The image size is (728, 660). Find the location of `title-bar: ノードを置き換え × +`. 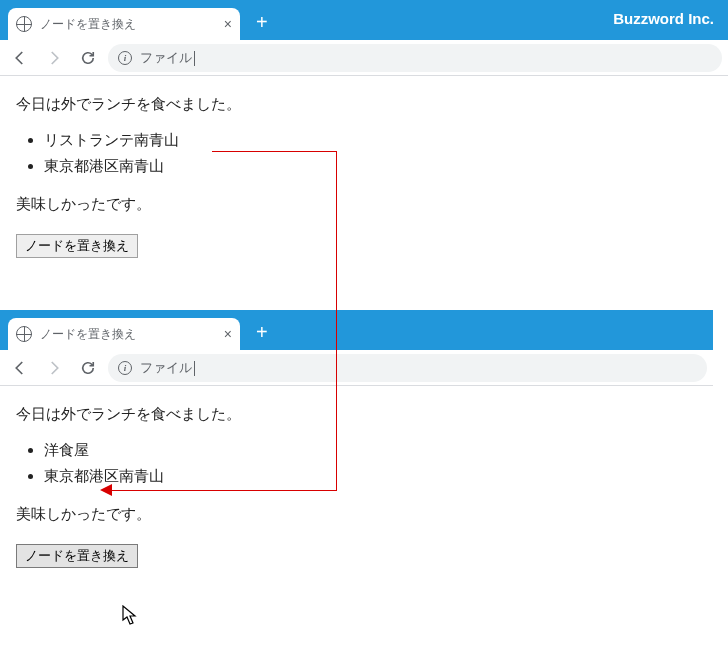

title-bar: ノードを置き換え × + is located at coordinates (356, 330).